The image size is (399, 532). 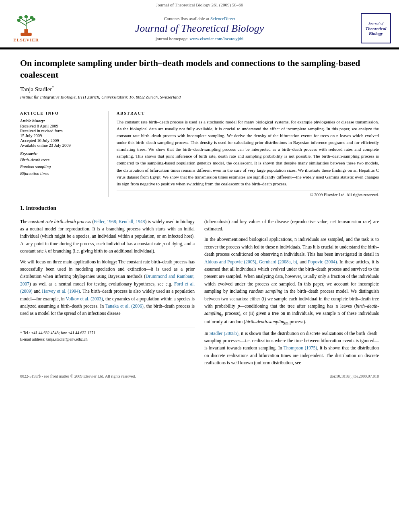 I want to click on intro-col2-p2: In the abovementioned biological applica…, so click(x=292, y=281).